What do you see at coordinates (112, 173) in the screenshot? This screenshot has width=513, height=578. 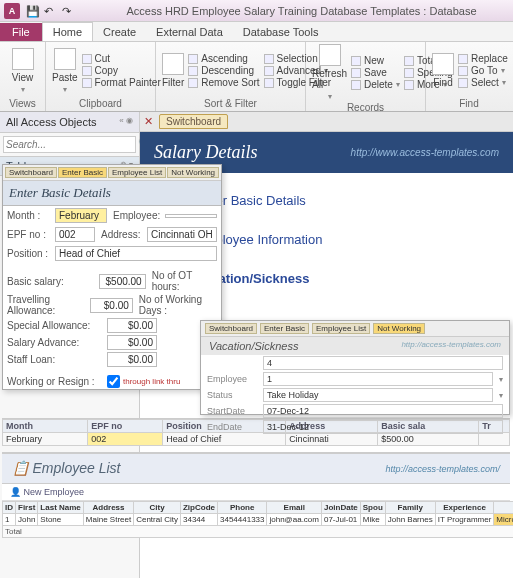 I see `form-tabs: Switchboard Enter Basic Employee List No…` at bounding box center [112, 173].